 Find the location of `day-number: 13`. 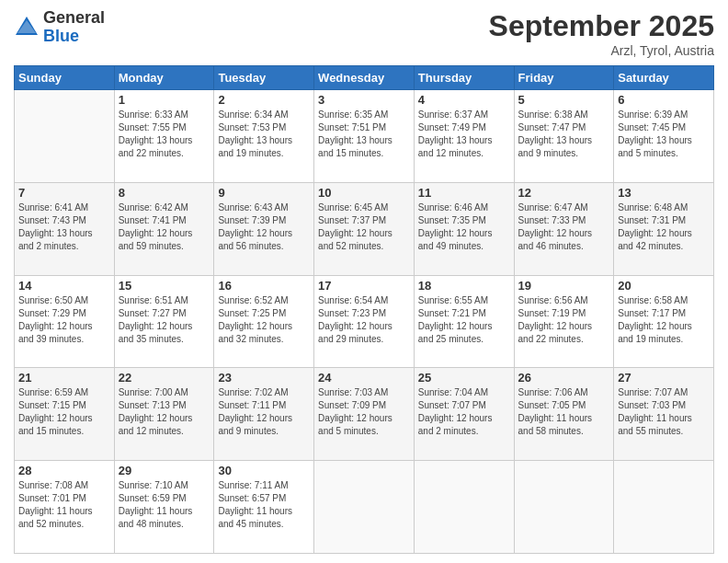

day-number: 13 is located at coordinates (664, 193).